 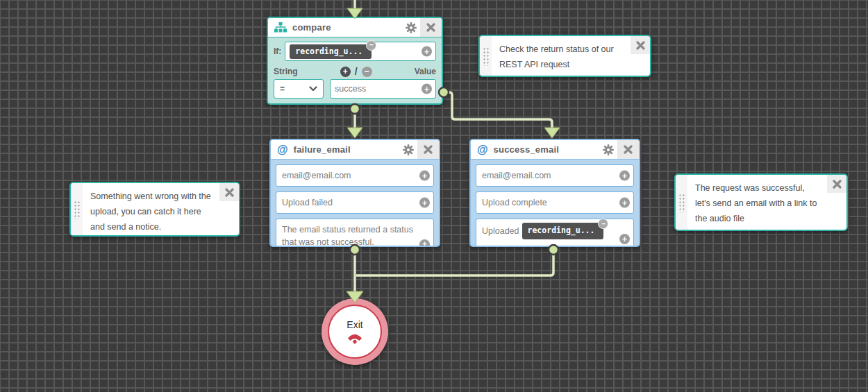 What do you see at coordinates (431, 28) in the screenshot?
I see `compare-close-button` at bounding box center [431, 28].